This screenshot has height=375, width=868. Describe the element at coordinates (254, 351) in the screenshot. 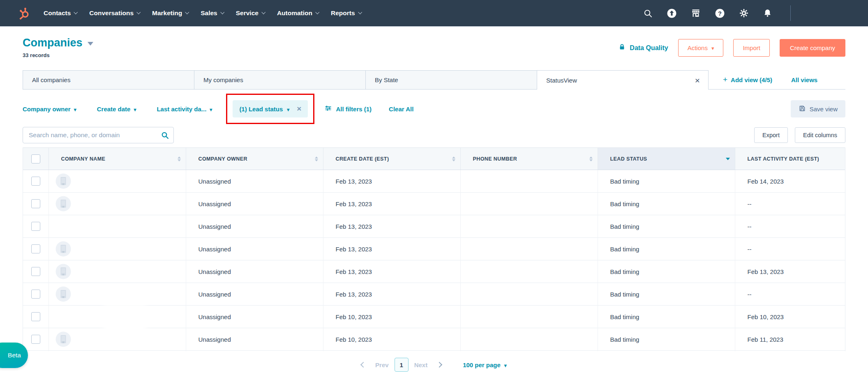

I see `cell-company-owner` at that location.